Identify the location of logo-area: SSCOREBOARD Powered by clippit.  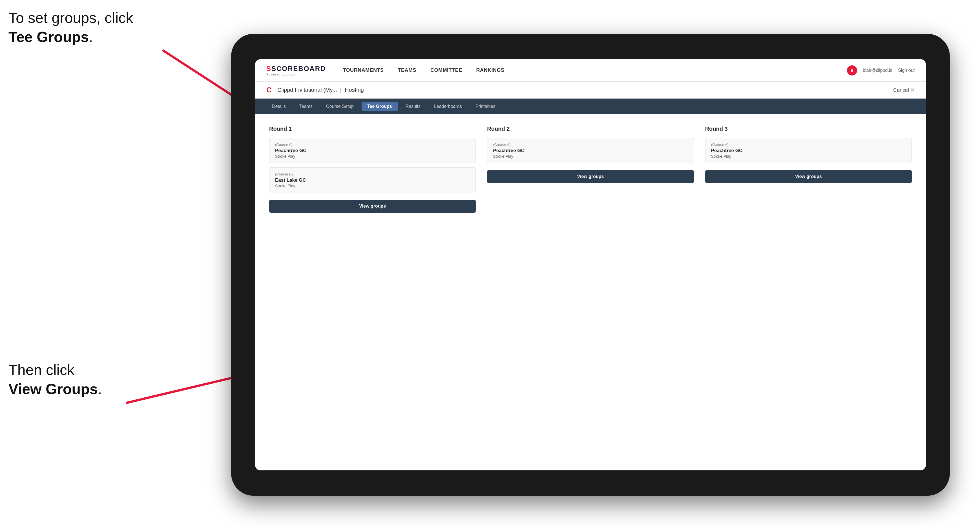
(296, 70).